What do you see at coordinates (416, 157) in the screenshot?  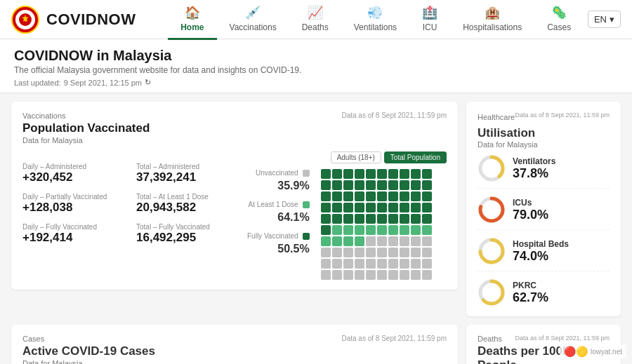 I see `toggle-total-btn: Total Population` at bounding box center [416, 157].